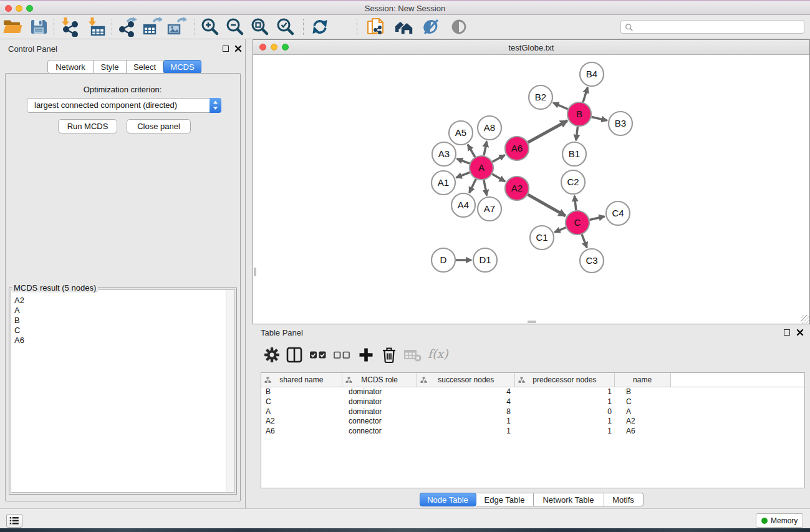 The width and height of the screenshot is (810, 532). Describe the element at coordinates (531, 47) in the screenshot. I see `network-window-titlebar: testGlobe.txt` at that location.